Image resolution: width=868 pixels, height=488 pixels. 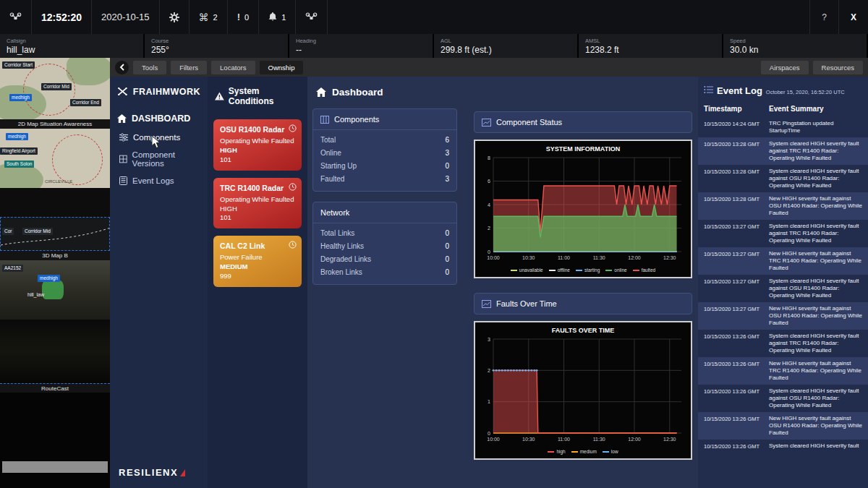 What do you see at coordinates (783, 110) in the screenshot?
I see `event-log-column-headers: Timestamp Event Summary` at bounding box center [783, 110].